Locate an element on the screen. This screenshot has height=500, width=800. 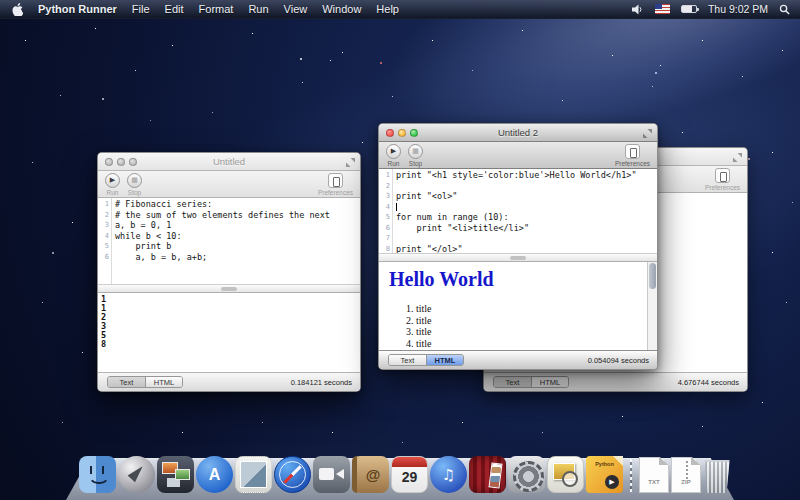
dock-icon-mail is located at coordinates (254, 474).